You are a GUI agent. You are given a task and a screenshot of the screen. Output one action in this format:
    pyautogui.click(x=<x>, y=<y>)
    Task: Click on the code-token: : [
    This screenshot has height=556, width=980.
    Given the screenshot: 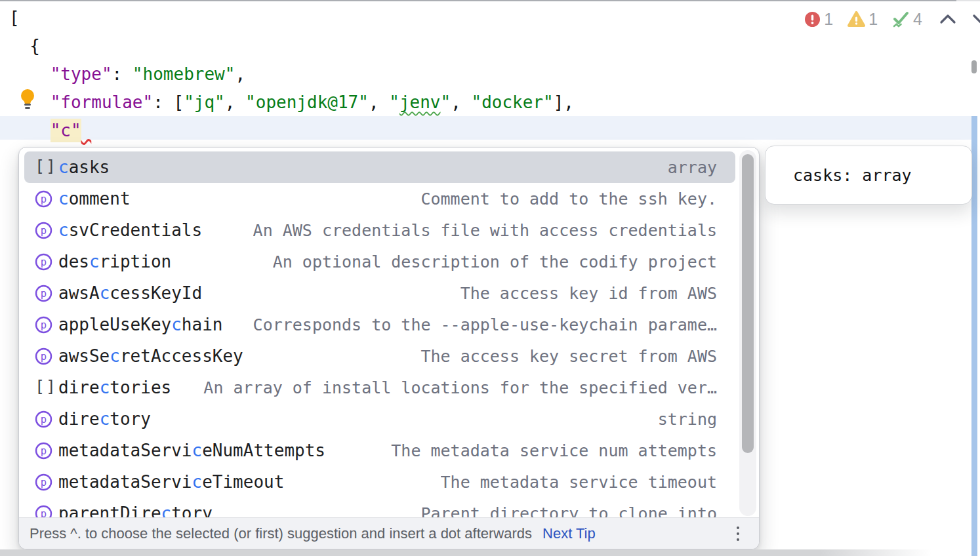 What is the action you would take?
    pyautogui.click(x=168, y=102)
    